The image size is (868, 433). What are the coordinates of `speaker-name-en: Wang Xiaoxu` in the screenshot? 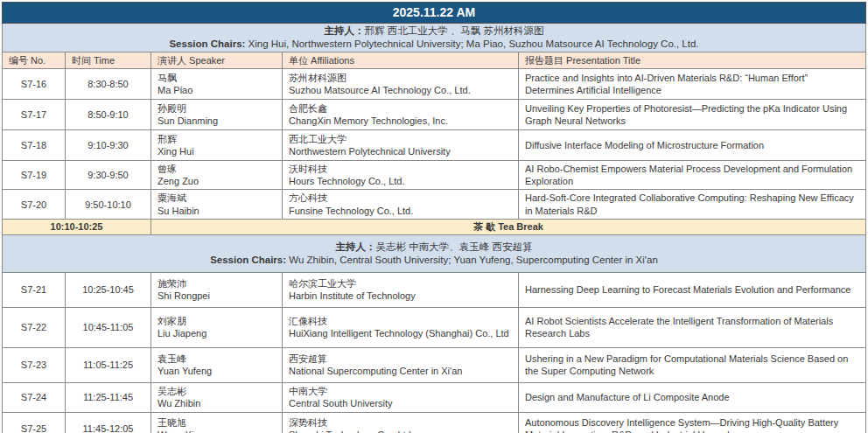 It's located at (217, 430).